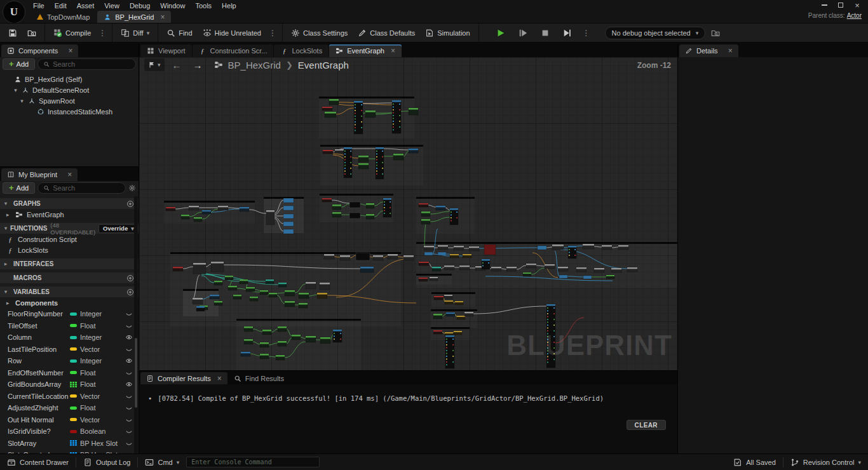 The width and height of the screenshot is (868, 470). What do you see at coordinates (69, 292) in the screenshot?
I see `section-variables: ▾VARIABLES` at bounding box center [69, 292].